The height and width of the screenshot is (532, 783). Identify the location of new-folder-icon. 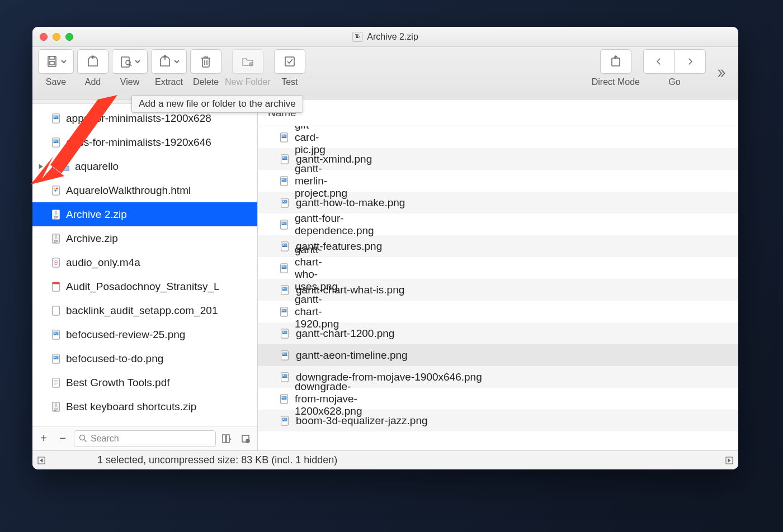
(248, 61).